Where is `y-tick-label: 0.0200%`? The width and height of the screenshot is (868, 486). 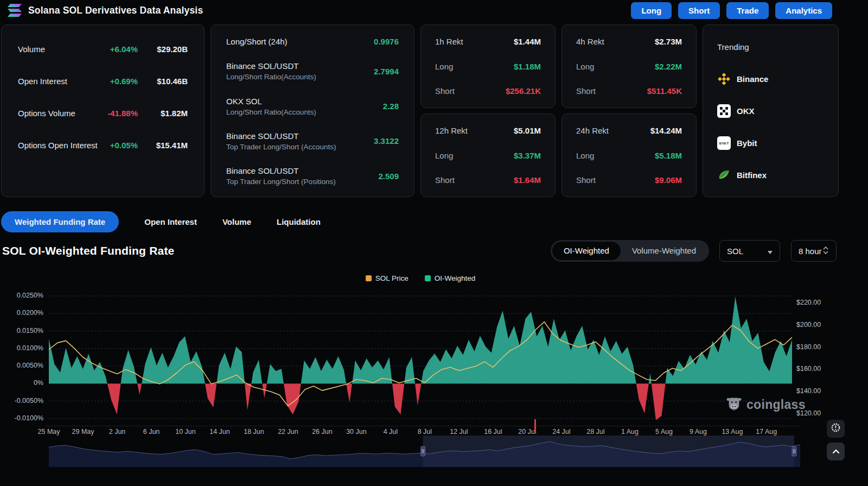 y-tick-label: 0.0200% is located at coordinates (22, 313).